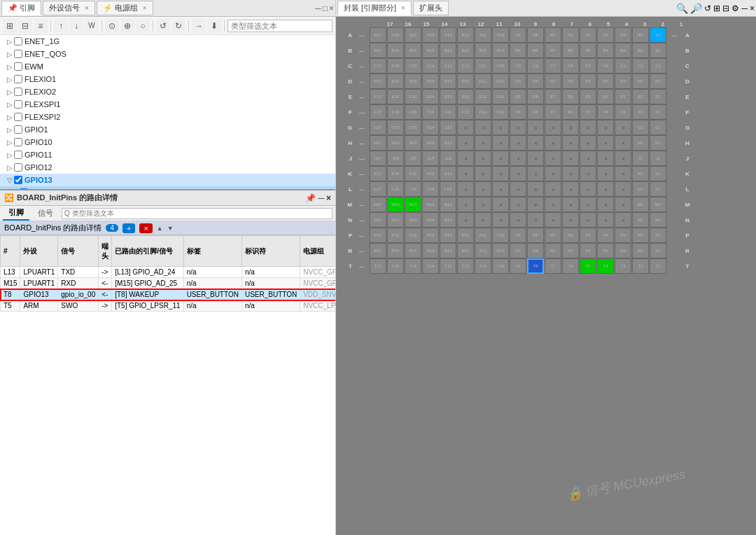  I want to click on bga-cell-P6: P6, so click(570, 235).